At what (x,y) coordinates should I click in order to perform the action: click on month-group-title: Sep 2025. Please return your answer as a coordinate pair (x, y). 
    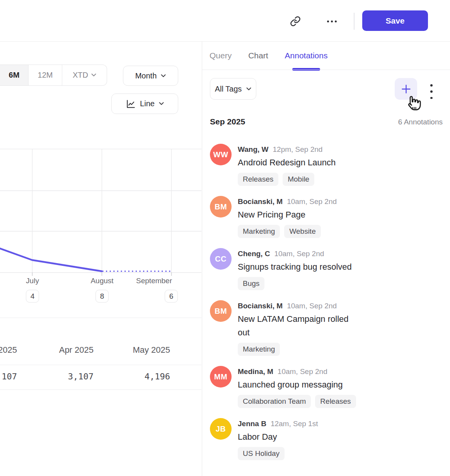
    Looking at the image, I should click on (227, 122).